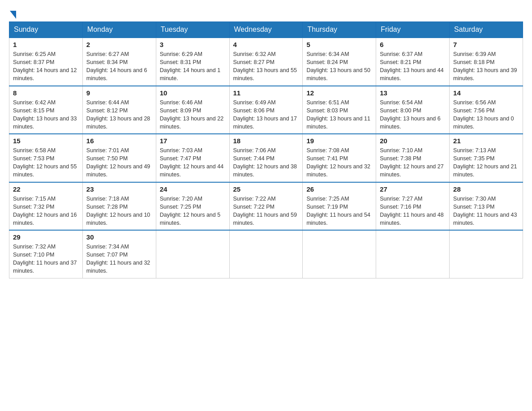  I want to click on calendar-cell: 1Sunrise: 6:25 AMSunset: 8:37 PMDaylight…, so click(46, 62).